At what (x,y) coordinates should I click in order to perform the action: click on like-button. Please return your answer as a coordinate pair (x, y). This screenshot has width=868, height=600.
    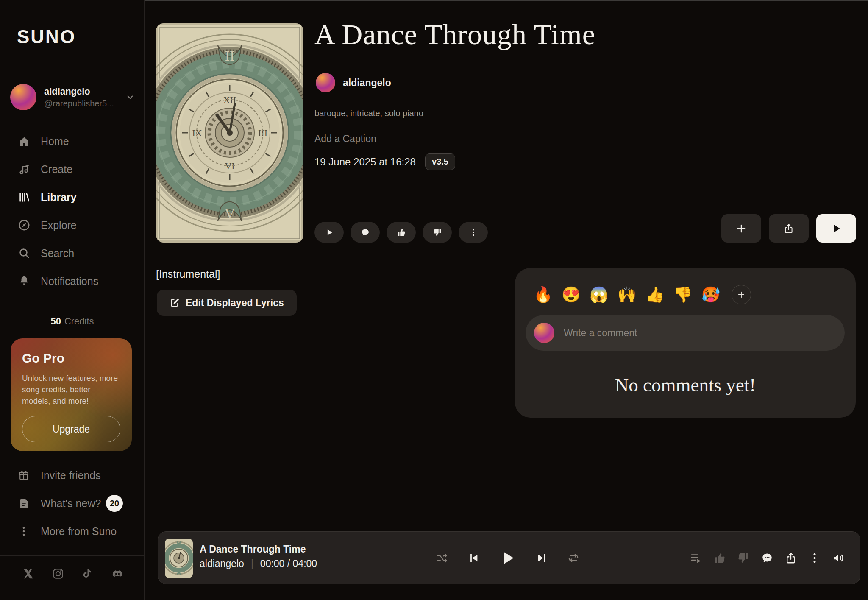
    Looking at the image, I should click on (401, 232).